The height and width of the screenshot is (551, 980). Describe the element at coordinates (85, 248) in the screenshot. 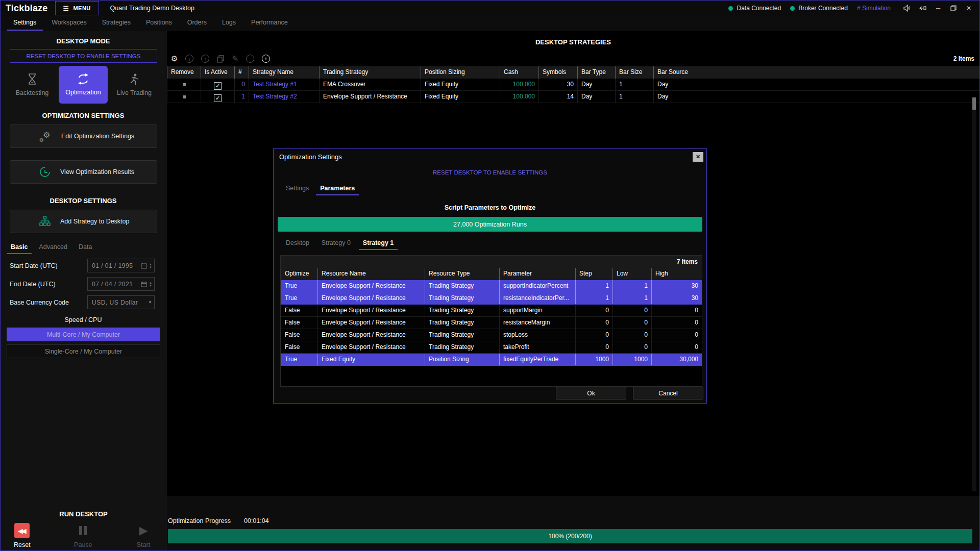

I see `settings-subtab: Data` at that location.